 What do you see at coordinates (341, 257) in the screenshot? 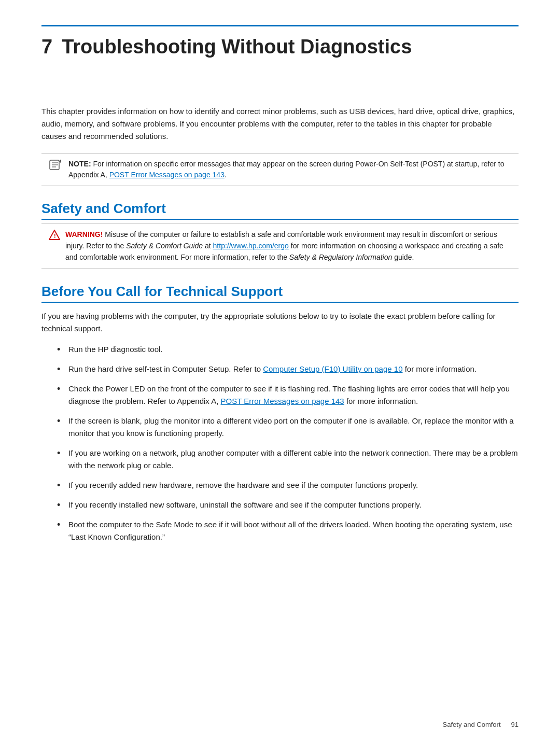
I see `warning-italic2: Safety & Regulatory Information` at bounding box center [341, 257].